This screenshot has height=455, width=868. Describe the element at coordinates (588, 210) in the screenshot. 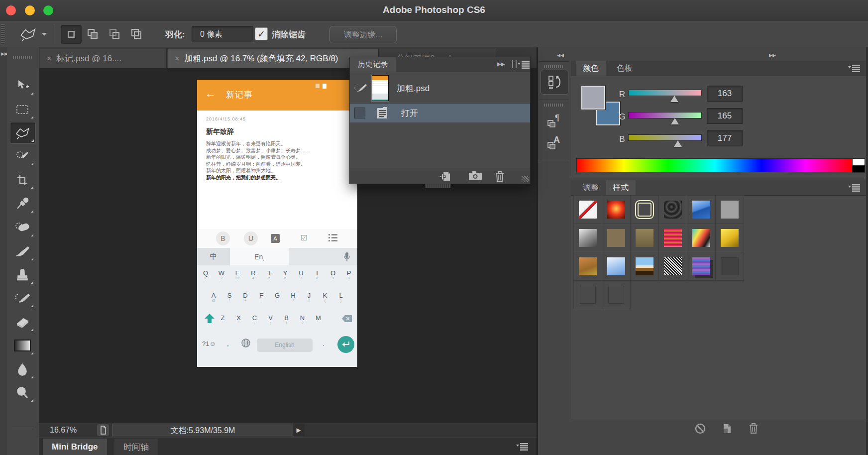

I see `style-swatch-no-style` at that location.